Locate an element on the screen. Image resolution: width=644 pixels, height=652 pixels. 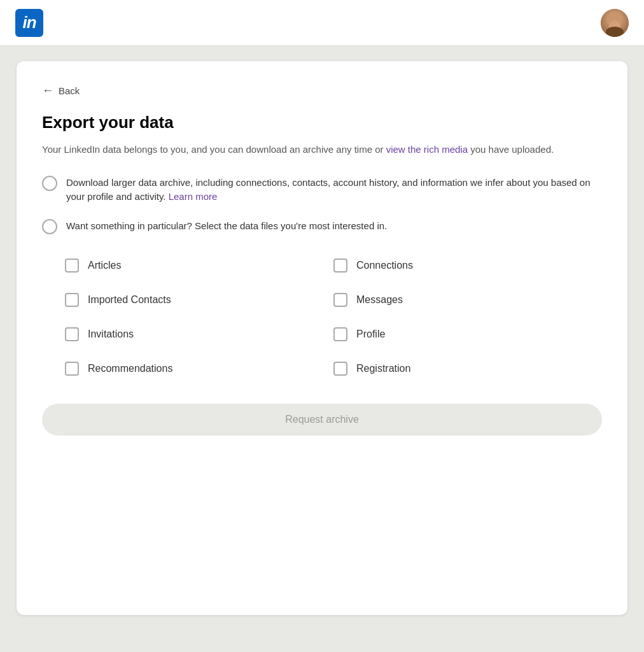
radio-large-label: Download larger data archive, including … is located at coordinates (334, 190).